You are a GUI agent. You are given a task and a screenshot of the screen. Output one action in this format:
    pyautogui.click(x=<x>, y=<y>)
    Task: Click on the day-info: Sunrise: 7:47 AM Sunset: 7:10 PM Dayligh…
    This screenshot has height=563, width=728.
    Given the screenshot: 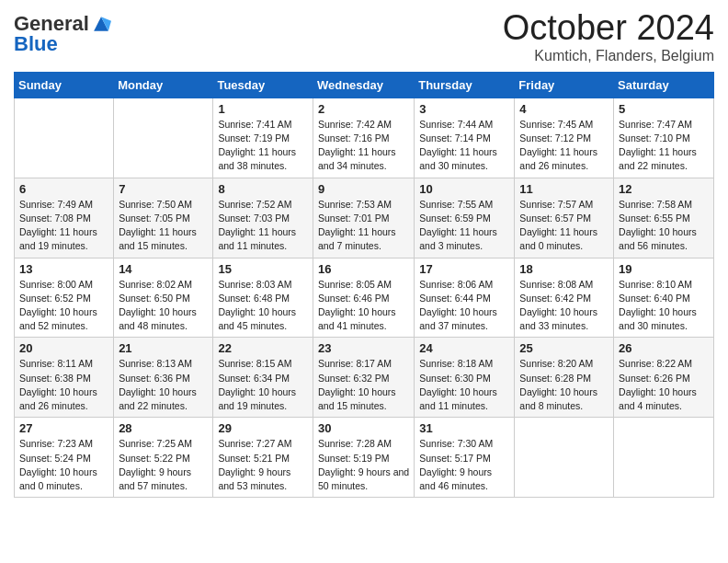 What is the action you would take?
    pyautogui.click(x=664, y=145)
    